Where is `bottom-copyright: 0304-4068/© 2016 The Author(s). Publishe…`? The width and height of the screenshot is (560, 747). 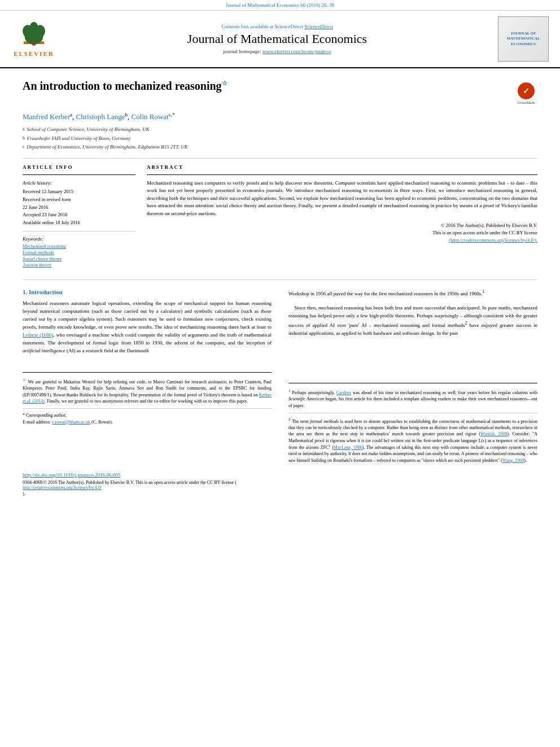
bottom-copyright: 0304-4068/© 2016 The Author(s). Publishe… is located at coordinates (280, 488).